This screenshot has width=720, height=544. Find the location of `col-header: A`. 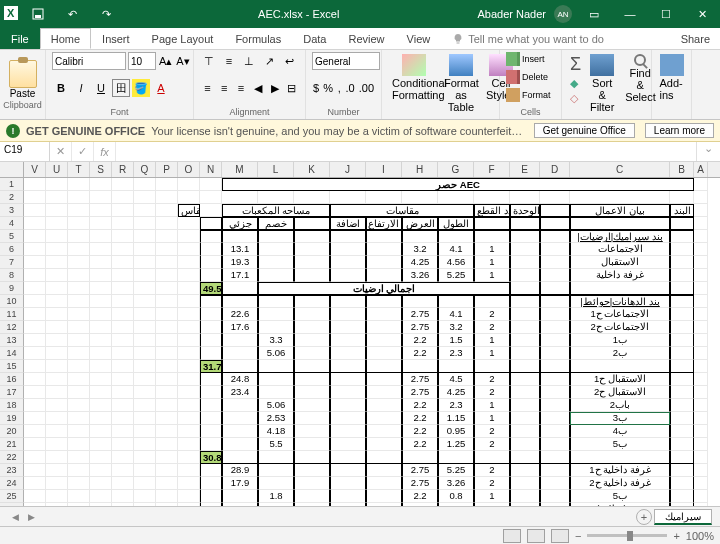

col-header: A is located at coordinates (701, 170).